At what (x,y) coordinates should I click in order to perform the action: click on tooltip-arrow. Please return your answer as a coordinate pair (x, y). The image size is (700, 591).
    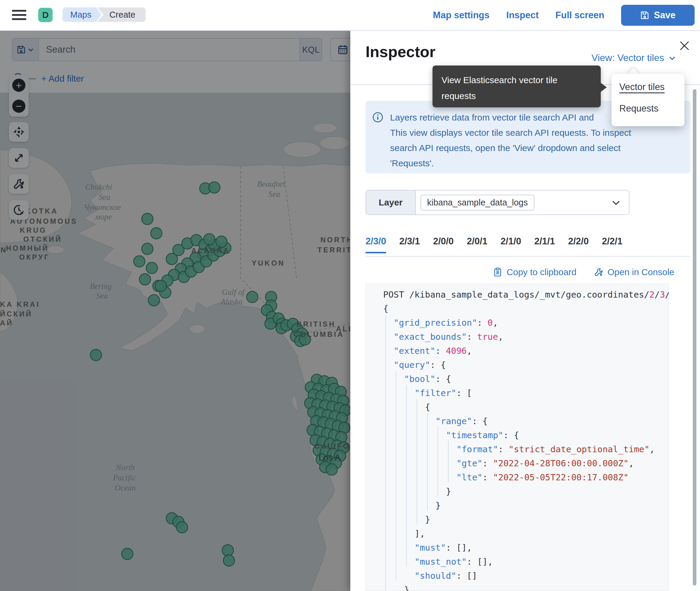
    Looking at the image, I should click on (603, 87).